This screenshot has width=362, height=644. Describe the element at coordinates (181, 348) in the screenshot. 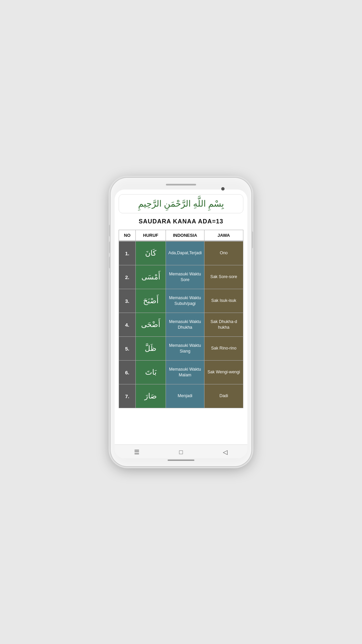

I see `table-row: 5. ظَلَّ Memasuki Waktu Siang Sak Rino-r…` at that location.